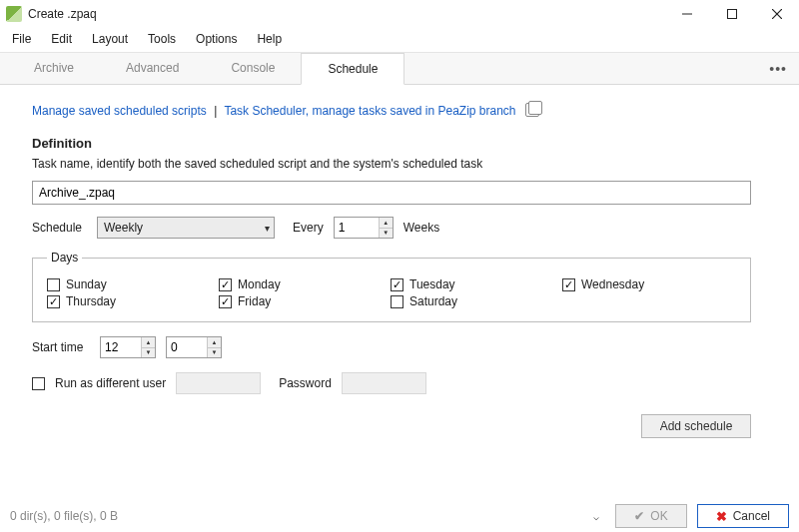 The image size is (799, 532). Describe the element at coordinates (743, 516) in the screenshot. I see `cancel-button: ✖ Cancel` at that location.